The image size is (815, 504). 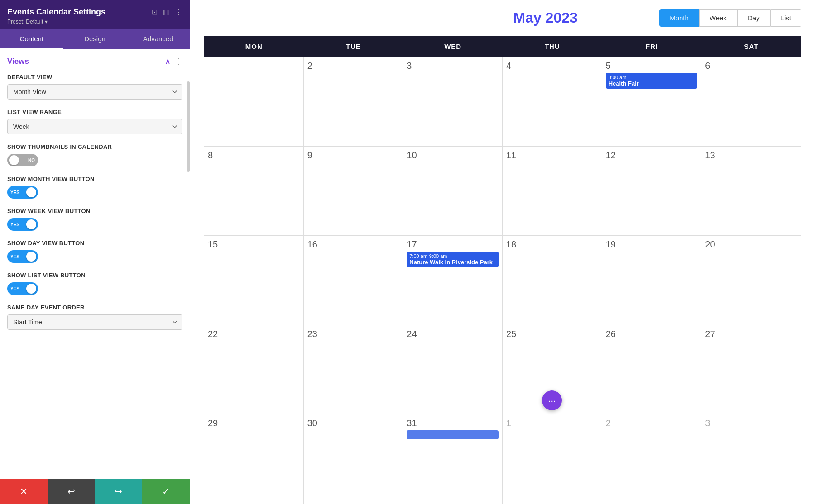 What do you see at coordinates (453, 101) in the screenshot?
I see `cell-w1d3: 3` at bounding box center [453, 101].